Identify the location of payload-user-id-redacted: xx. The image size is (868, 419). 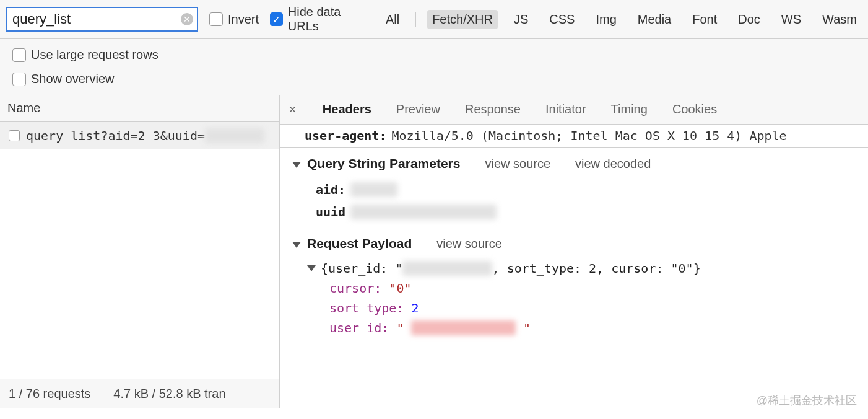
(447, 268).